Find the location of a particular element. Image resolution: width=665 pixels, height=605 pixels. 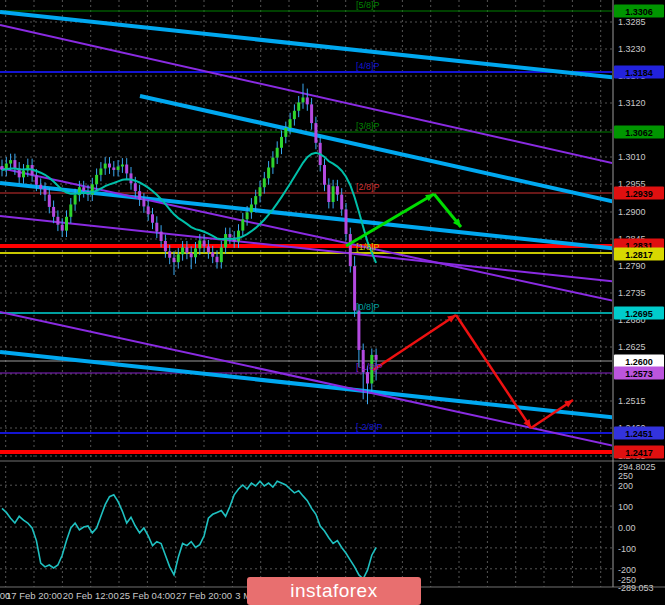

time-axis-label: 27 Feb 20:00 is located at coordinates (204, 596).